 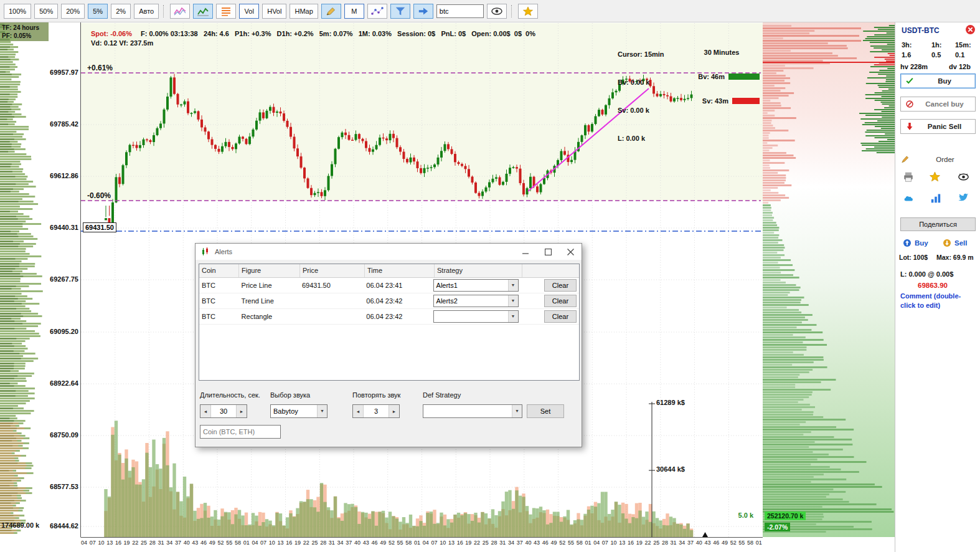 What do you see at coordinates (938, 159) in the screenshot?
I see `order-section-header: Order` at bounding box center [938, 159].